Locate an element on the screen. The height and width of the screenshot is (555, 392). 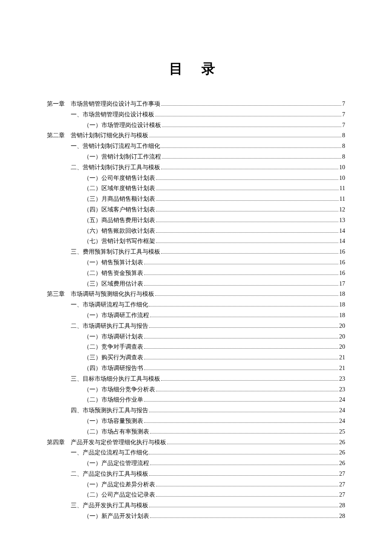
entry-text: 营销计划制订细化执行与模板 is located at coordinates (110, 136).